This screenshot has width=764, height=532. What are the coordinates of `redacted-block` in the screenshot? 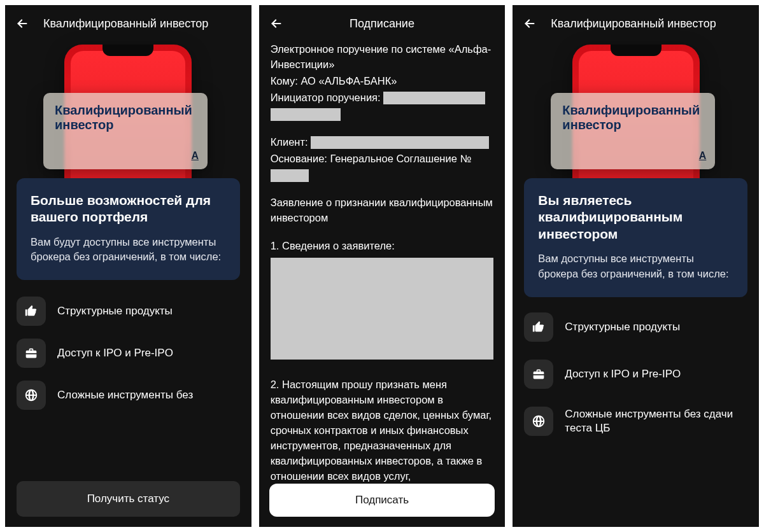 It's located at (382, 309).